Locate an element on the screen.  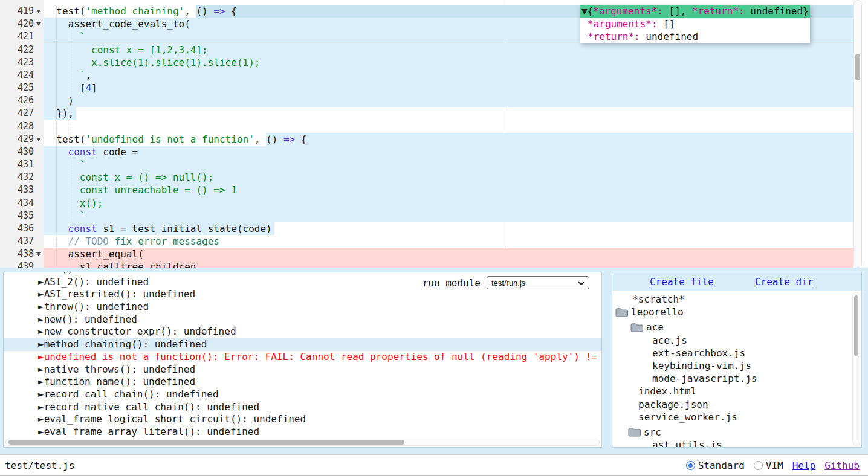
output-row: ►record call chain(): undefined is located at coordinates (302, 395).